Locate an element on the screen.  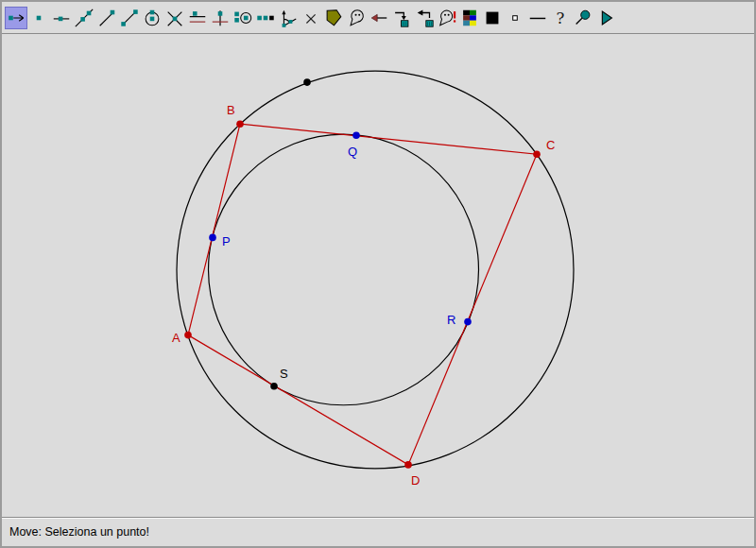
tool-delete-to-trash-button is located at coordinates (402, 18).